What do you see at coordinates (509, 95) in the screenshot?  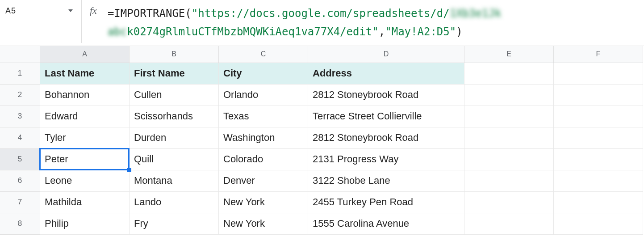 I see `cell-e2` at bounding box center [509, 95].